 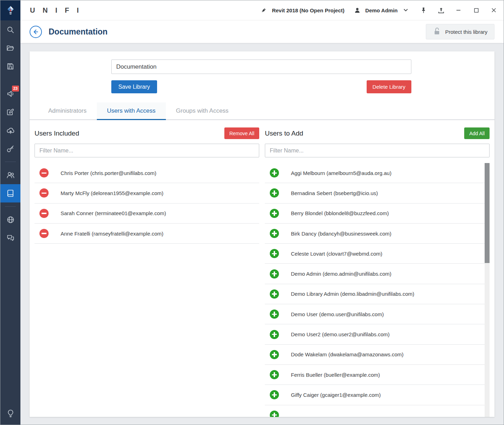 What do you see at coordinates (15, 89) in the screenshot?
I see `notification-badge: 23` at bounding box center [15, 89].